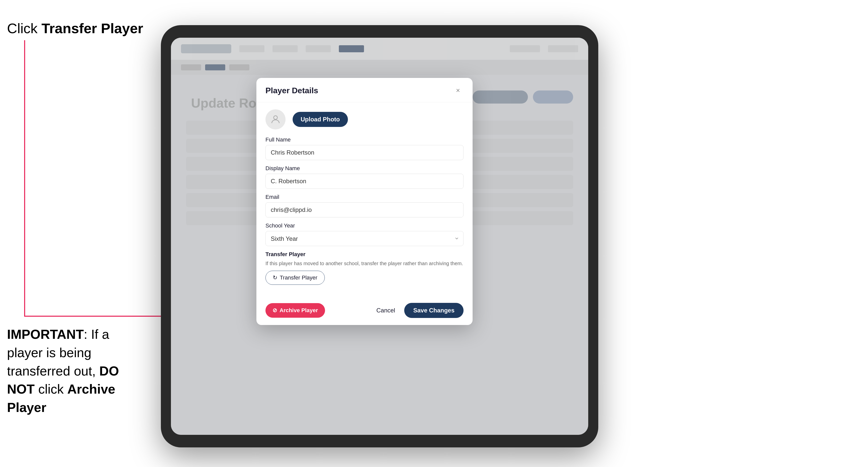 The height and width of the screenshot is (467, 868). What do you see at coordinates (320, 119) in the screenshot?
I see `upload-photo-button: Upload Photo` at bounding box center [320, 119].